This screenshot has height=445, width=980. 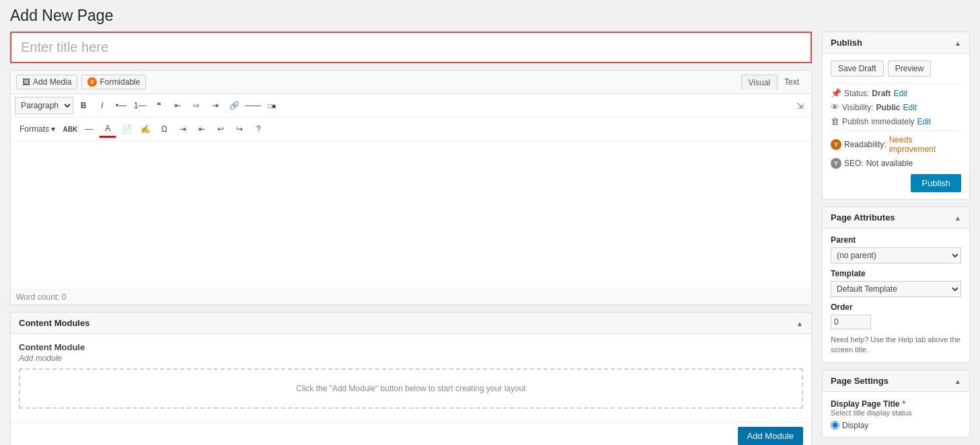 I want to click on display-radio-label: Display, so click(x=856, y=426).